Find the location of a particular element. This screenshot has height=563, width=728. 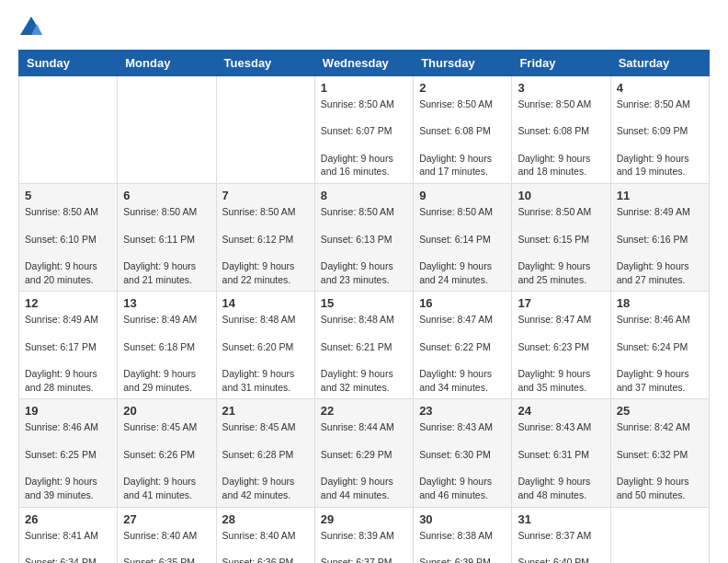

day-info: Sunrise: 8:50 AM Sunset: 6:13 PM Dayligh… is located at coordinates (364, 246).